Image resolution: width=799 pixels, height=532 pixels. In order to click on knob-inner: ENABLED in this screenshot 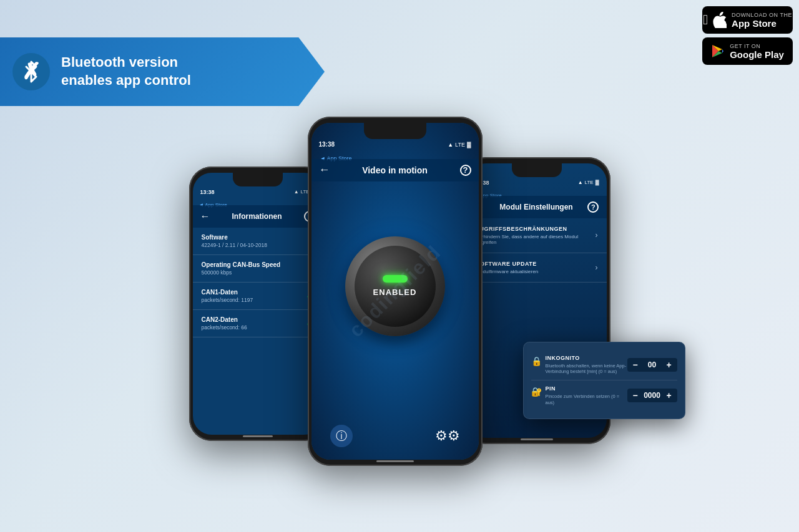, I will do `click(395, 286)`.